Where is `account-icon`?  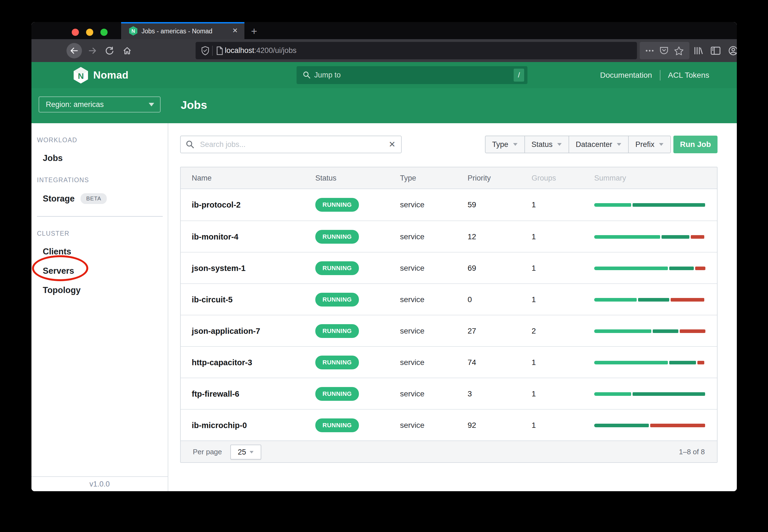
account-icon is located at coordinates (733, 51).